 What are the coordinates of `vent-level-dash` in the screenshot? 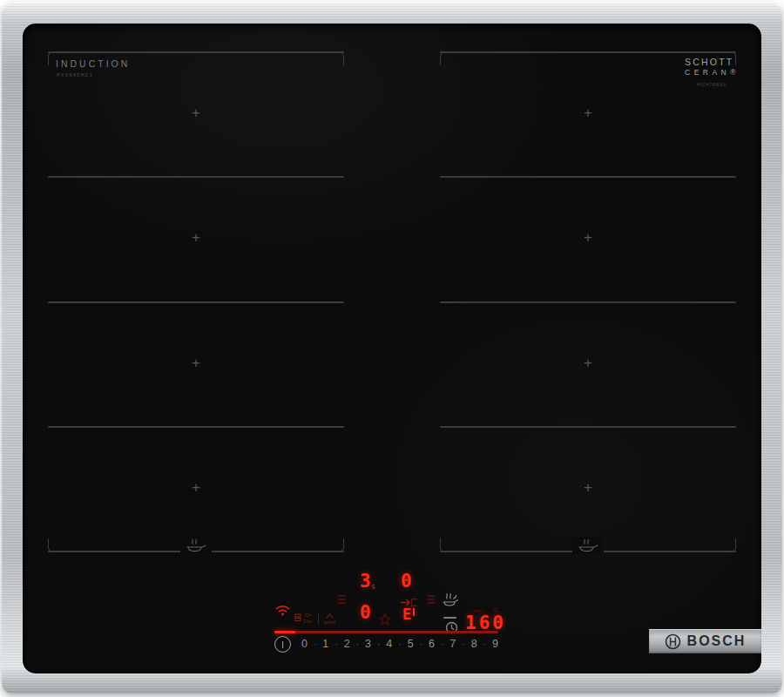 It's located at (449, 618).